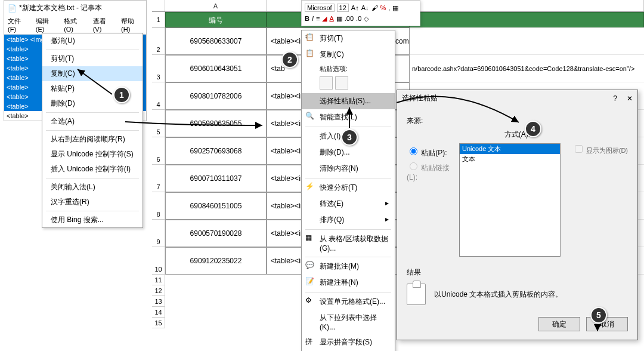  I want to click on fill-color-icon: ◢, so click(324, 19).